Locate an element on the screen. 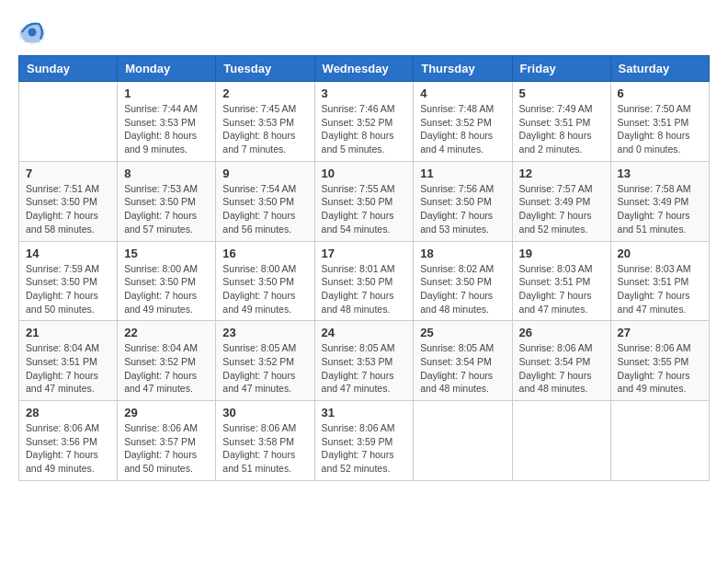 Image resolution: width=728 pixels, height=563 pixels. day-number: 25 is located at coordinates (462, 333).